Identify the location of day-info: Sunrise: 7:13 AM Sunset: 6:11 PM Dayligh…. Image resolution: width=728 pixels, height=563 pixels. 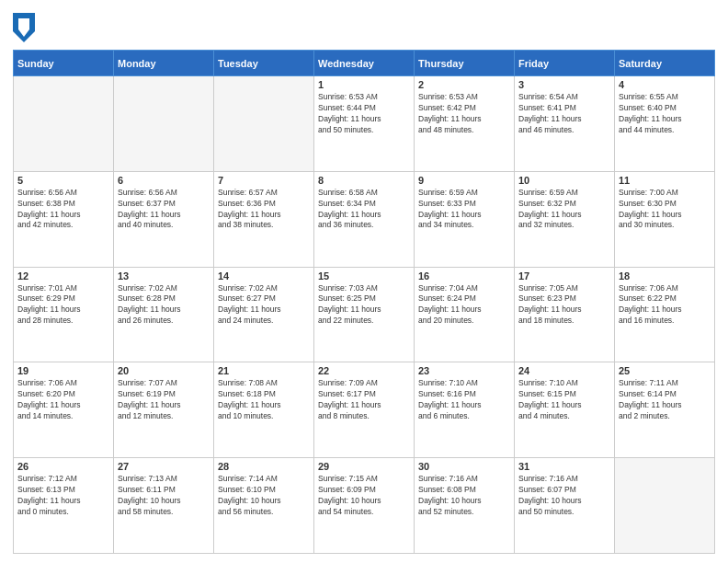
(164, 496).